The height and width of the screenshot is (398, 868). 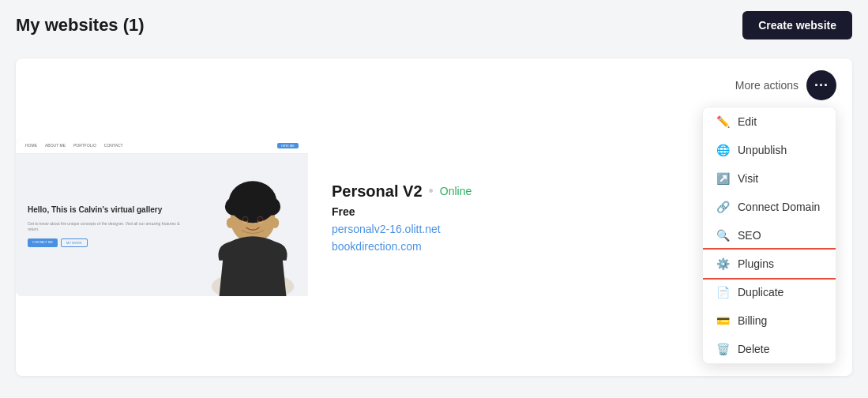 I want to click on thumb-heading: Hello, This is Calvin's virtual gallery, so click(x=107, y=210).